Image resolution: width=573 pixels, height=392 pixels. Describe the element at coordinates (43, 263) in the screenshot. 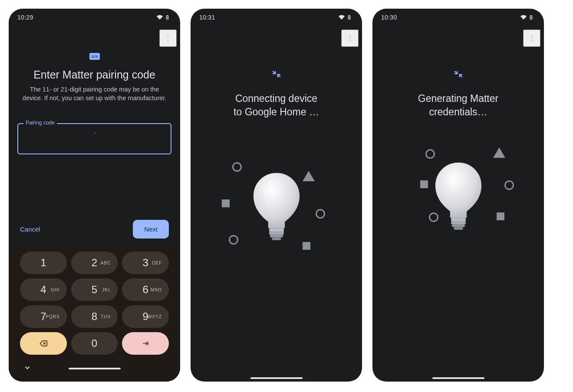

I see `keypad-1: 1` at that location.